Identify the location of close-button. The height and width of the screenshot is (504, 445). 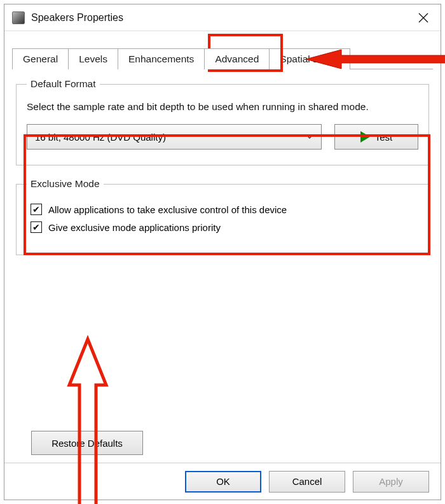
(423, 18).